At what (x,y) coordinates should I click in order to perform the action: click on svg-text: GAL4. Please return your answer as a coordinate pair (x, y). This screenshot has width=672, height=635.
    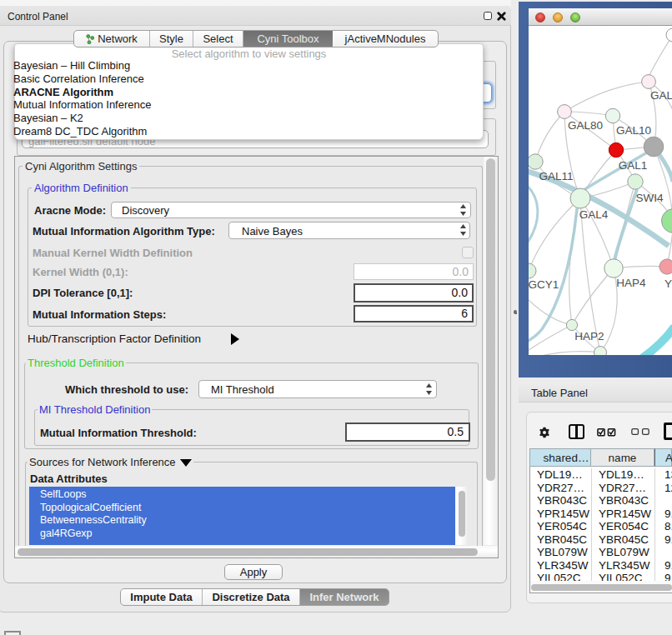
    Looking at the image, I should click on (594, 215).